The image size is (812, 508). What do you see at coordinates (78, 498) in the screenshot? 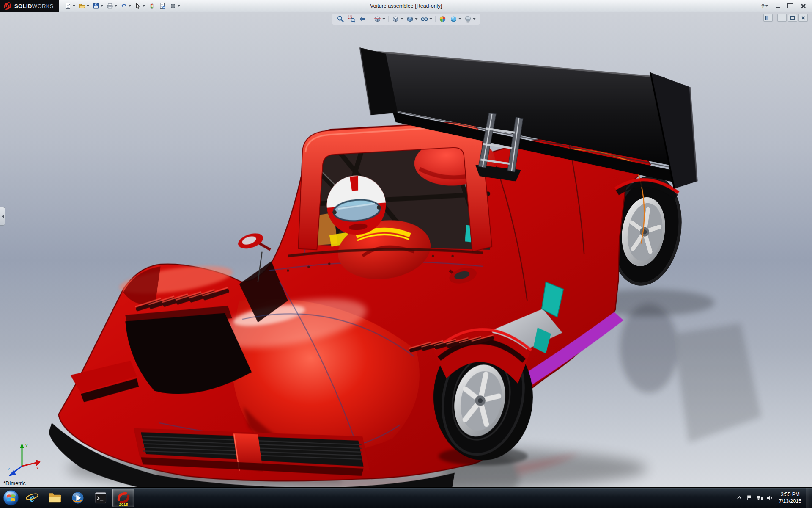
I see `media-player-icon` at bounding box center [78, 498].